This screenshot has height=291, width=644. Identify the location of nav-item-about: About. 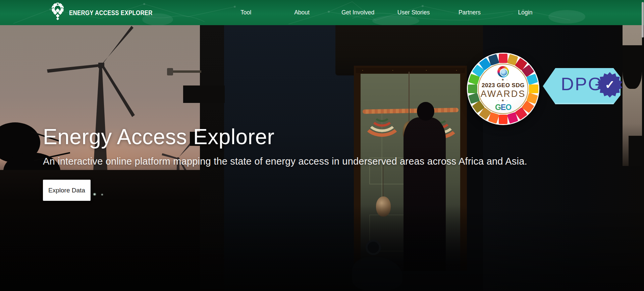
(302, 13).